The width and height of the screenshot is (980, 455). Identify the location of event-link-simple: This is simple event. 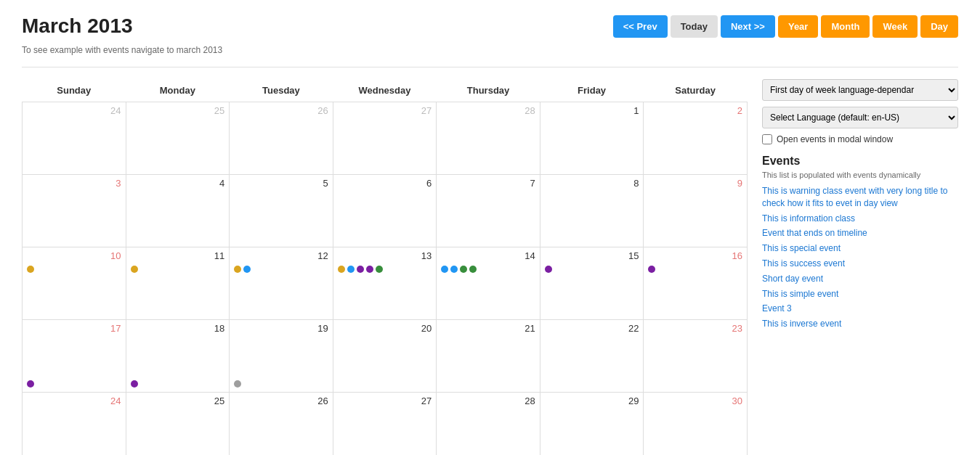
(860, 295).